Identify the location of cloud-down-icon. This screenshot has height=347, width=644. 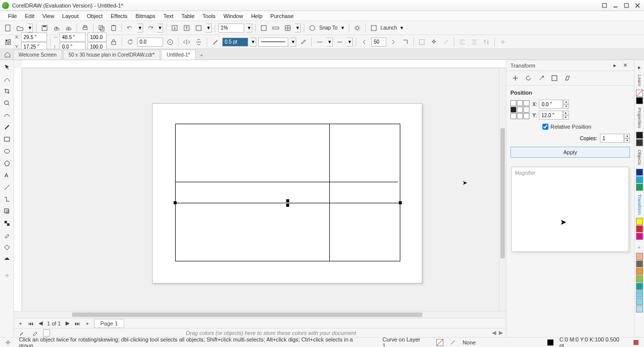
(69, 28).